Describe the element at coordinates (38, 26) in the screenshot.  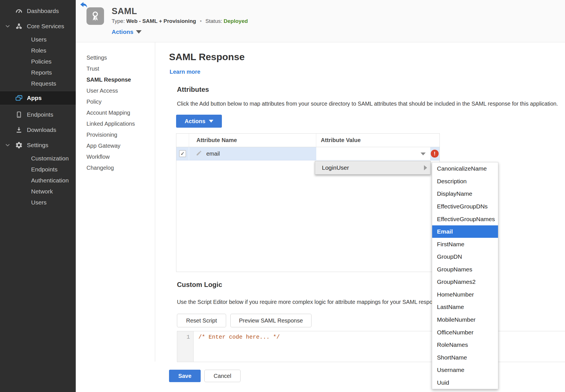
I see `sidebar-item-core-services: Core Services` at that location.